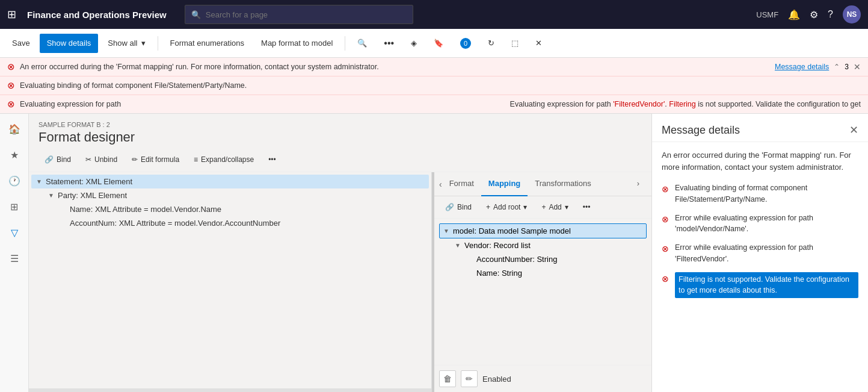  Describe the element at coordinates (143, 43) in the screenshot. I see `chevron-down-icon: ▾` at that location.